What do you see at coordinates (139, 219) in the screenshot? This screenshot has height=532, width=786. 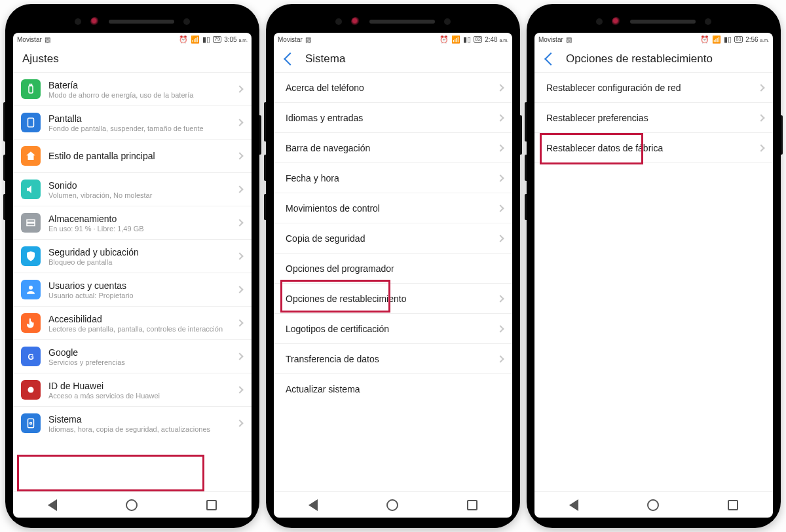 I see `row-title: Almacenamiento` at bounding box center [139, 219].